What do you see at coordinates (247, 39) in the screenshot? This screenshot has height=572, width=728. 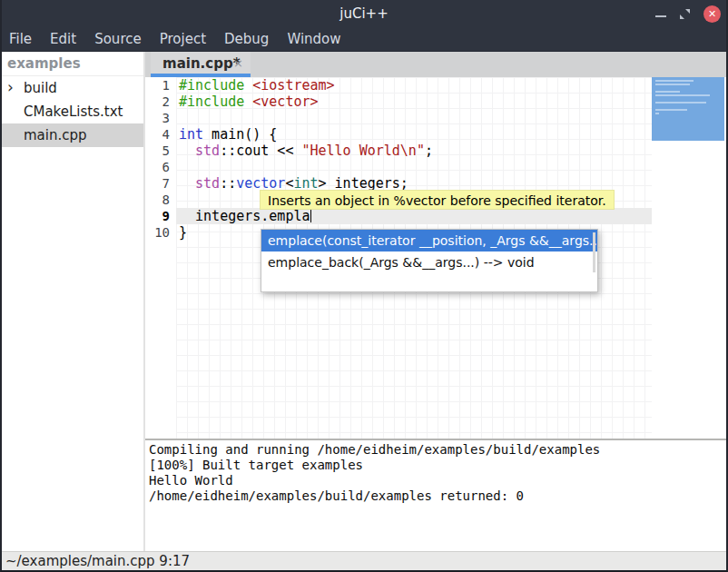 I see `menu-debug: Debug` at bounding box center [247, 39].